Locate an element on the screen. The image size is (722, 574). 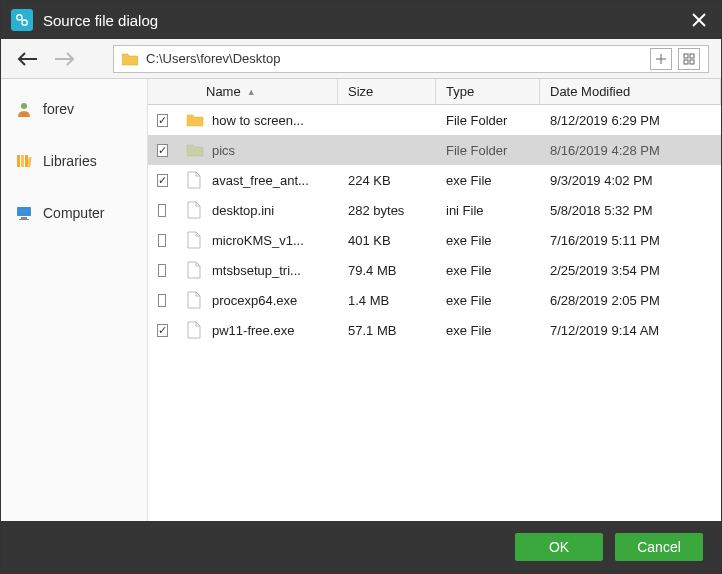
file-row: pw11-free.exe57.1 MBexe File7/12/2019 9:… is located at coordinates (434, 330).